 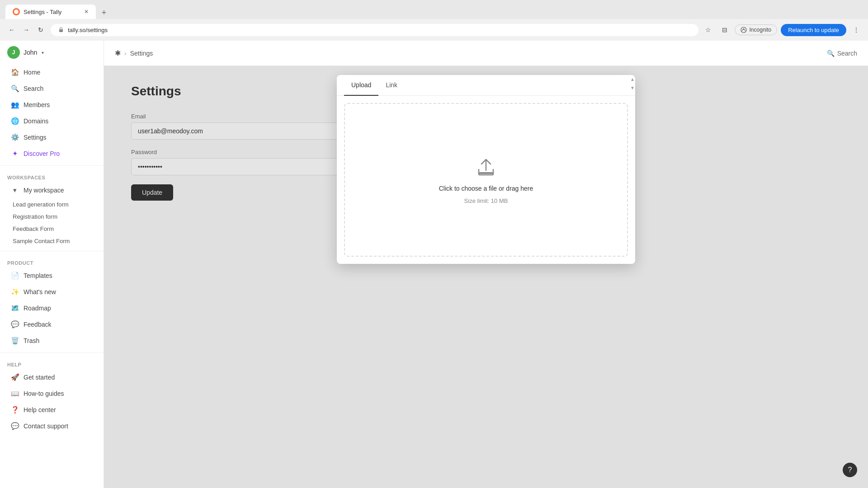 I want to click on sidebar-item-contact-support: 💬 Contact support, so click(x=52, y=426).